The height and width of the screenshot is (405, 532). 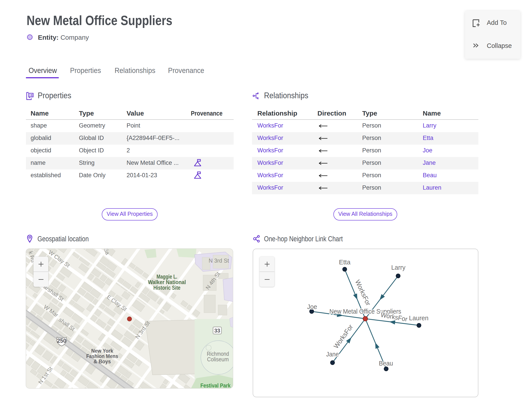 What do you see at coordinates (102, 351) in the screenshot?
I see `svg-text: New York` at bounding box center [102, 351].